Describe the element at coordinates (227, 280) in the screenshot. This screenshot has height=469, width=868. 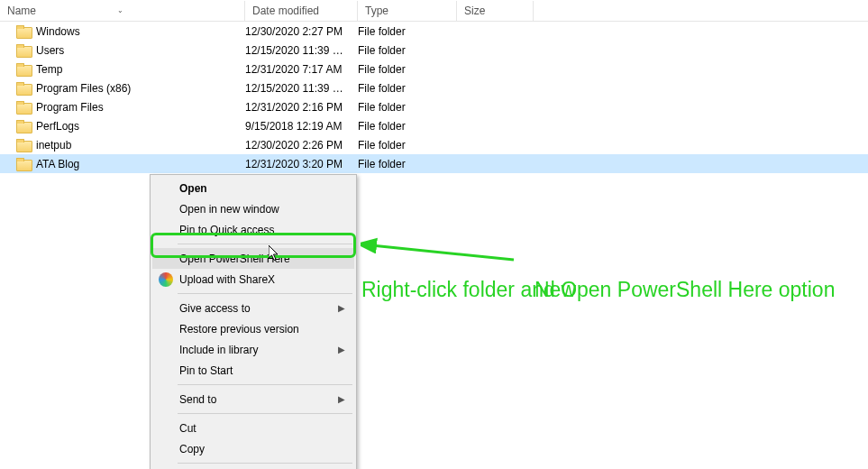
I see `menu-label: Upload with ShareX` at that location.